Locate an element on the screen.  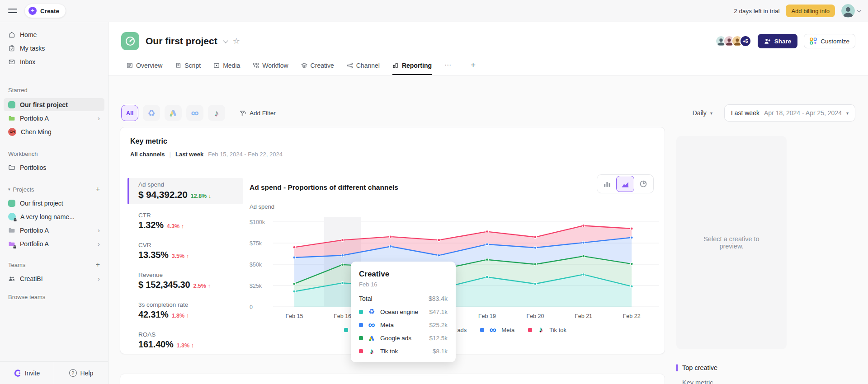
filter-tiktok-button: ♪ is located at coordinates (217, 113).